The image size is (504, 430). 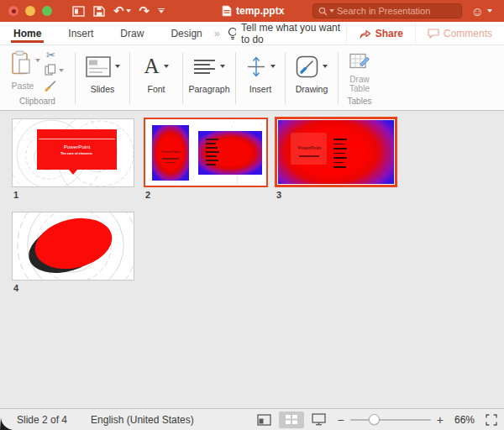 I want to click on slide-number-2: 2, so click(x=207, y=195).